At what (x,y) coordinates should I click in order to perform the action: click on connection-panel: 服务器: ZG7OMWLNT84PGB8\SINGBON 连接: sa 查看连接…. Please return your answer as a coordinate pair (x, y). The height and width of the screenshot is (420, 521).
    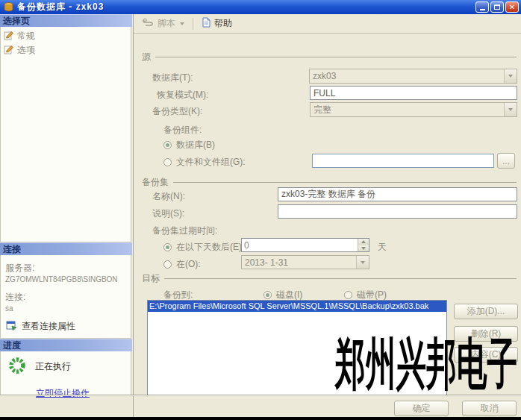
    Looking at the image, I should click on (66, 297).